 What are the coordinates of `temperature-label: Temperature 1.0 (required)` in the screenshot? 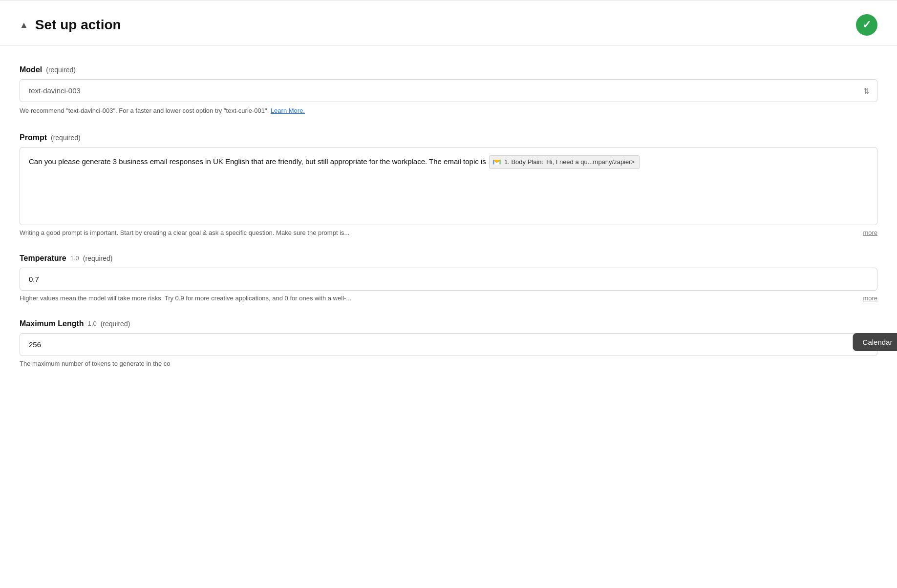 It's located at (448, 258).